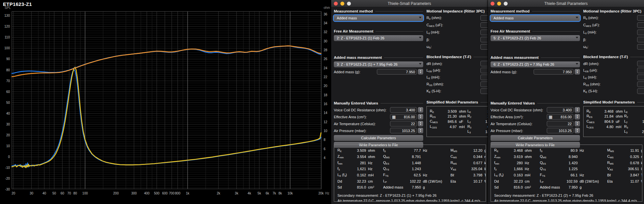  Describe the element at coordinates (610, 71) in the screenshot. I see `param-label: LEB (uH):` at that location.